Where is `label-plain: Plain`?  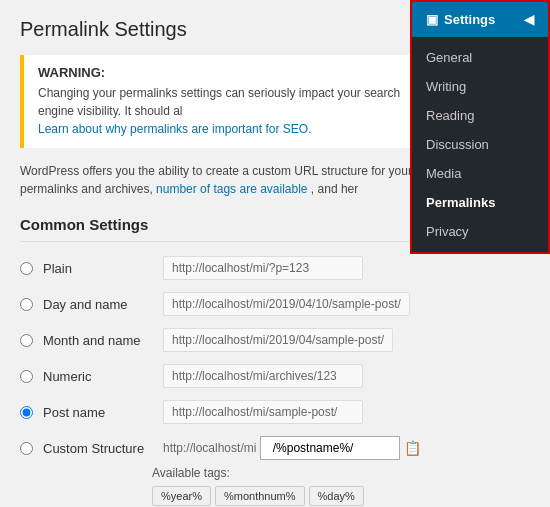 label-plain: Plain is located at coordinates (103, 268).